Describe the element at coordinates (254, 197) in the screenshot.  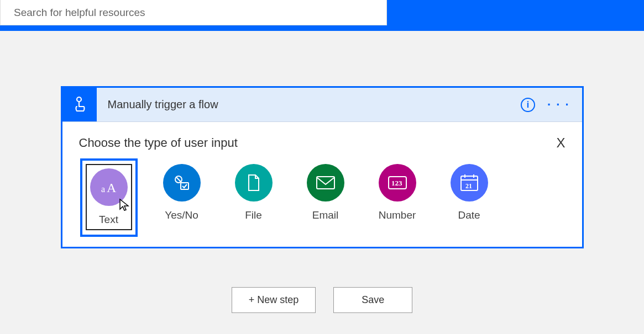
I see `input-type-file: File` at that location.